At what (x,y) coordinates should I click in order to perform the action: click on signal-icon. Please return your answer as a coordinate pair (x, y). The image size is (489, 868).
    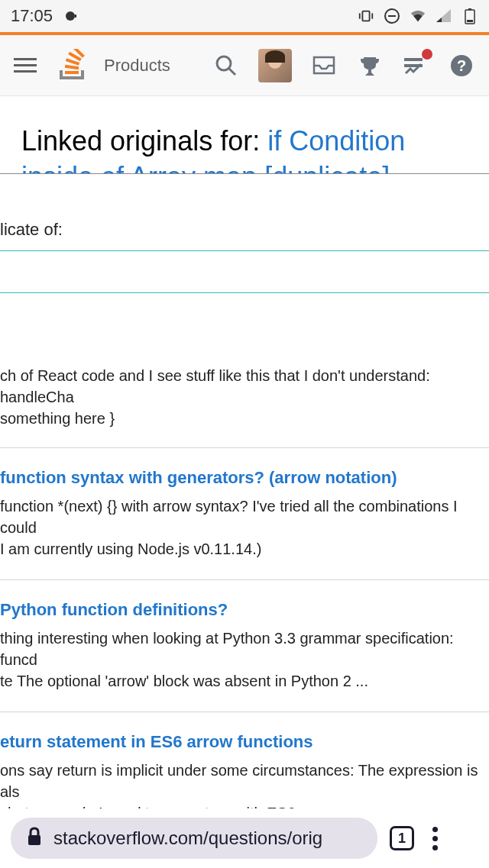
    Looking at the image, I should click on (444, 16).